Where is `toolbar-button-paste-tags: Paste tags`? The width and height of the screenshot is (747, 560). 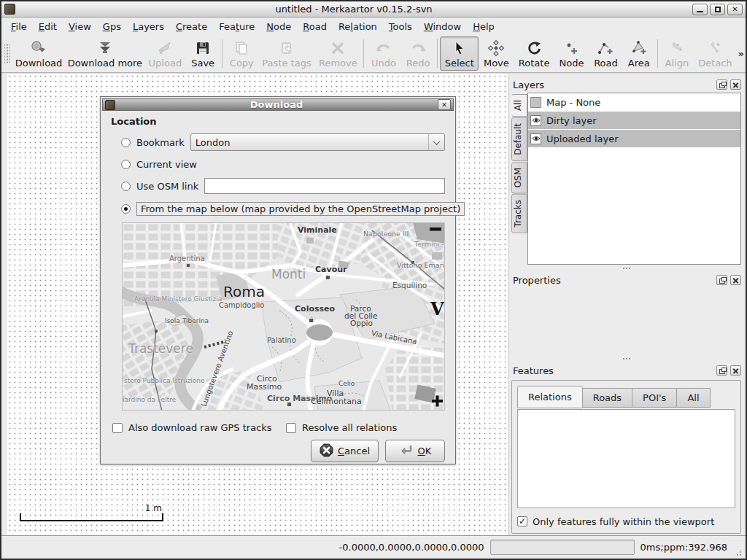
toolbar-button-paste-tags: Paste tags is located at coordinates (287, 54).